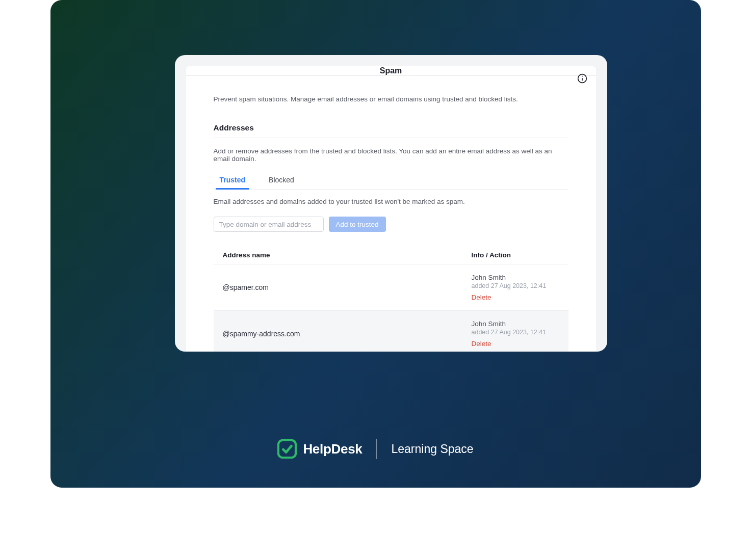 The image size is (751, 560). What do you see at coordinates (269, 224) in the screenshot?
I see `address-input` at bounding box center [269, 224].